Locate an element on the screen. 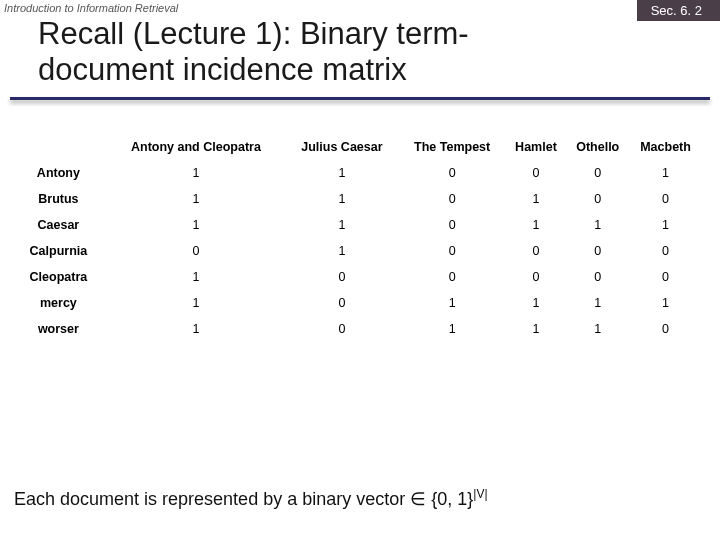 This screenshot has height=540, width=720. title-underline is located at coordinates (360, 98).